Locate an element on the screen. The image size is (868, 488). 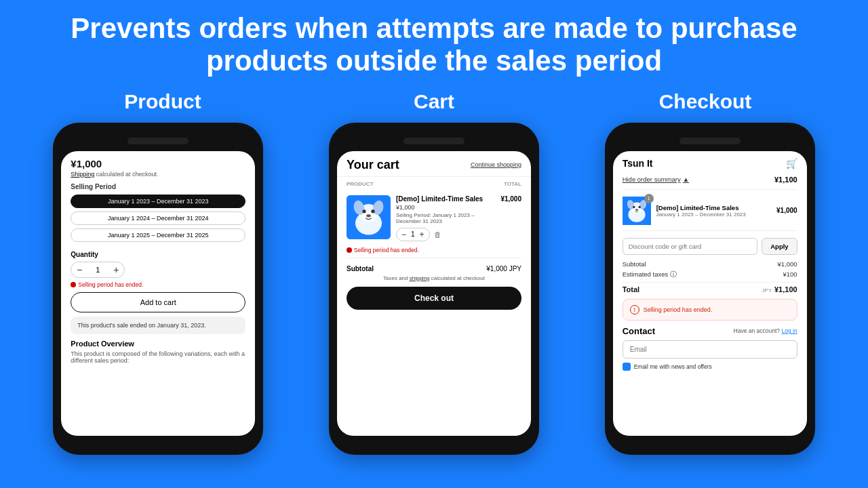
period-option-3: January 1 2025 – December 31 2025 is located at coordinates (158, 235).